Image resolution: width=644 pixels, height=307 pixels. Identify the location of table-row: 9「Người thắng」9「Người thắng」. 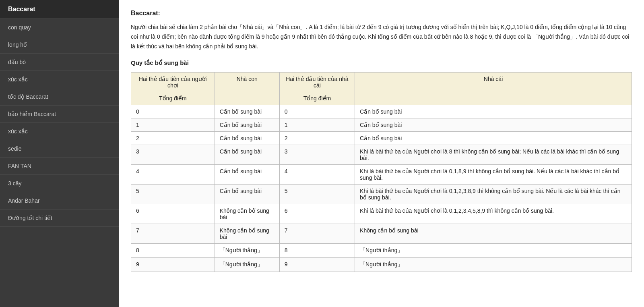
(382, 265).